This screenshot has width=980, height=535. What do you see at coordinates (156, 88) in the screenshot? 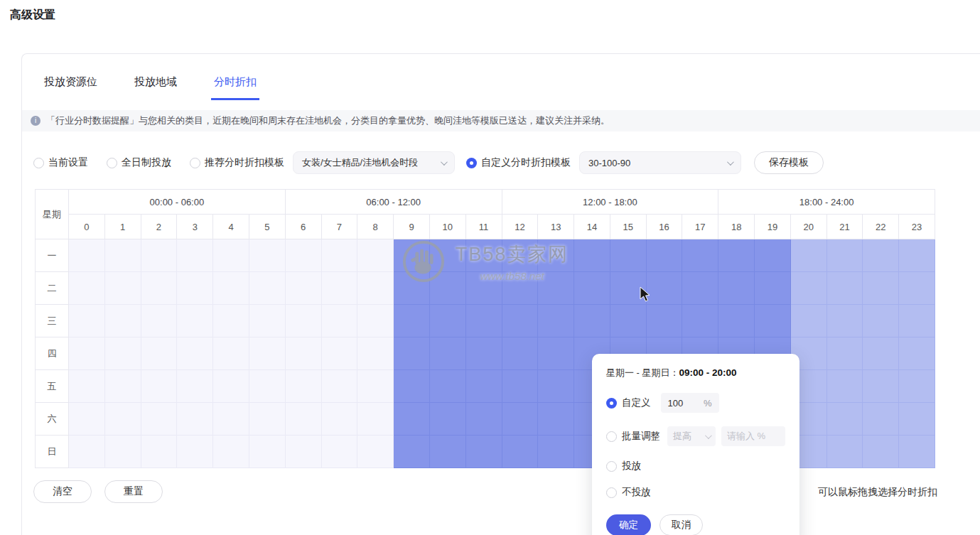
I see `tab-region: 投放地域` at bounding box center [156, 88].